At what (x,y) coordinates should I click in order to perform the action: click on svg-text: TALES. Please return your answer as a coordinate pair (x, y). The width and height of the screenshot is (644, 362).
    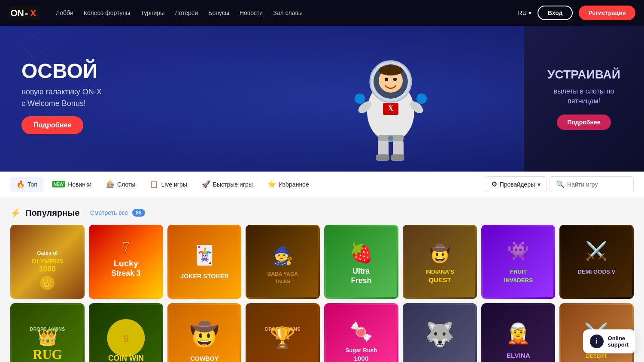
    Looking at the image, I should click on (283, 281).